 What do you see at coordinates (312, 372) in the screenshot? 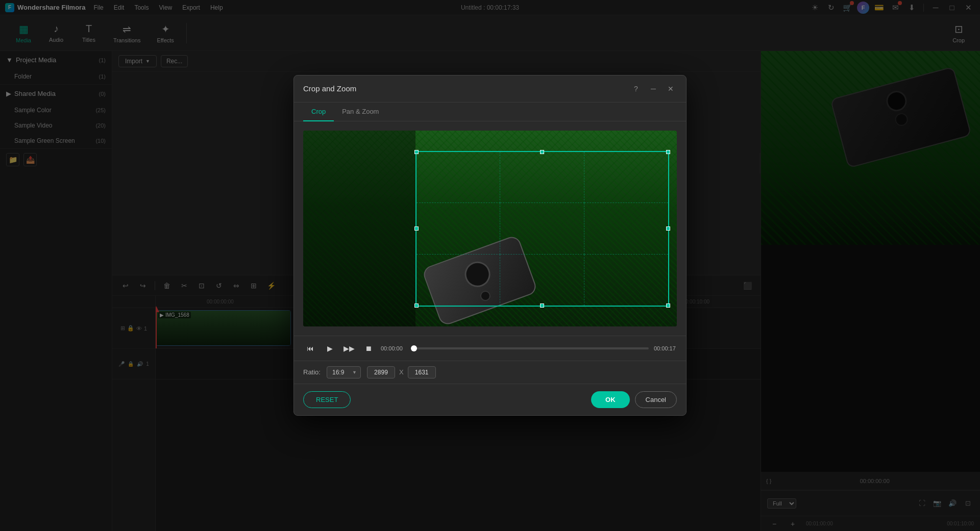
I see `ratio-label: Ratio:` at bounding box center [312, 372].